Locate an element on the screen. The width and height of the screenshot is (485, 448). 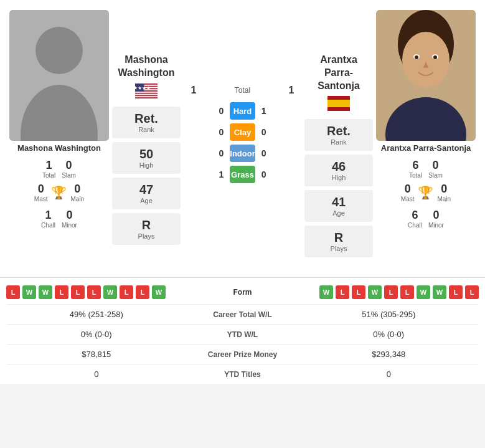
right-scores-row-1: 6 Total 0 Slam is located at coordinates (426, 169).